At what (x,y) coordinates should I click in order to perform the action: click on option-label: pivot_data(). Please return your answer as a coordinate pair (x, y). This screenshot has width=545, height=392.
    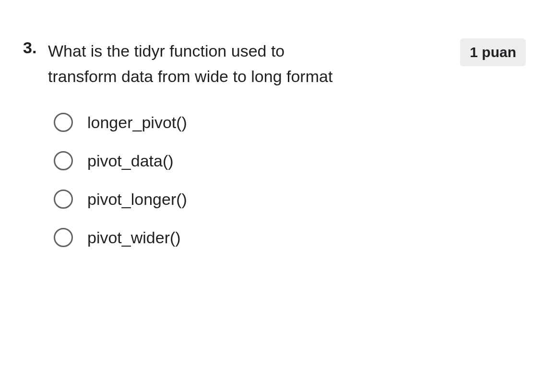
    Looking at the image, I should click on (130, 161).